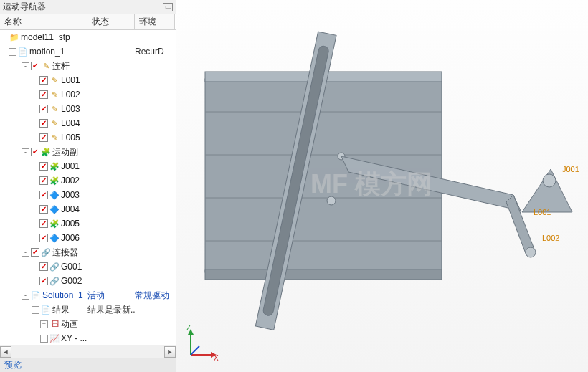  Describe the element at coordinates (87, 238) in the screenshot. I see `tree-row: 🔷J006` at that location.